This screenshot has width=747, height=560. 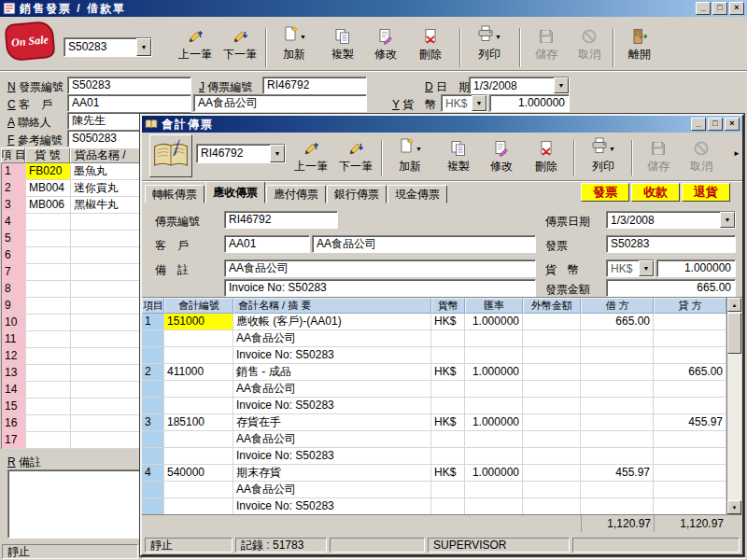 What do you see at coordinates (443, 124) in the screenshot?
I see `voucher-titlebar: 會計傳票 _ □ ×` at bounding box center [443, 124].